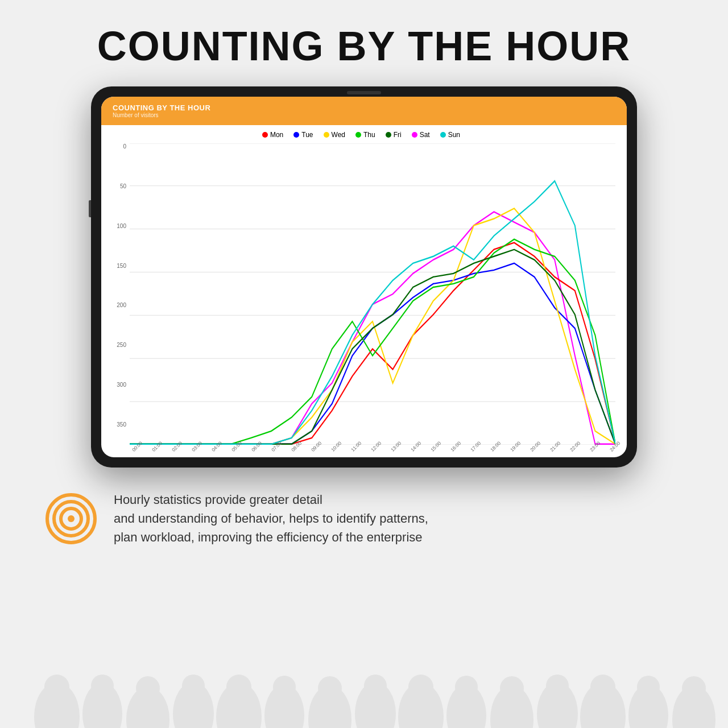 Image resolution: width=728 pixels, height=728 pixels. I want to click on legend-tue: Tue, so click(303, 135).